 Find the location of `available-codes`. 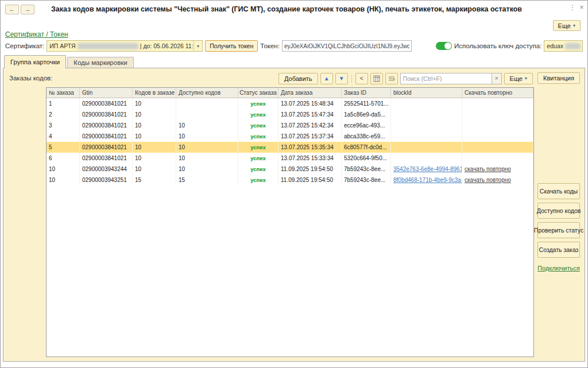

available-codes is located at coordinates (207, 115).